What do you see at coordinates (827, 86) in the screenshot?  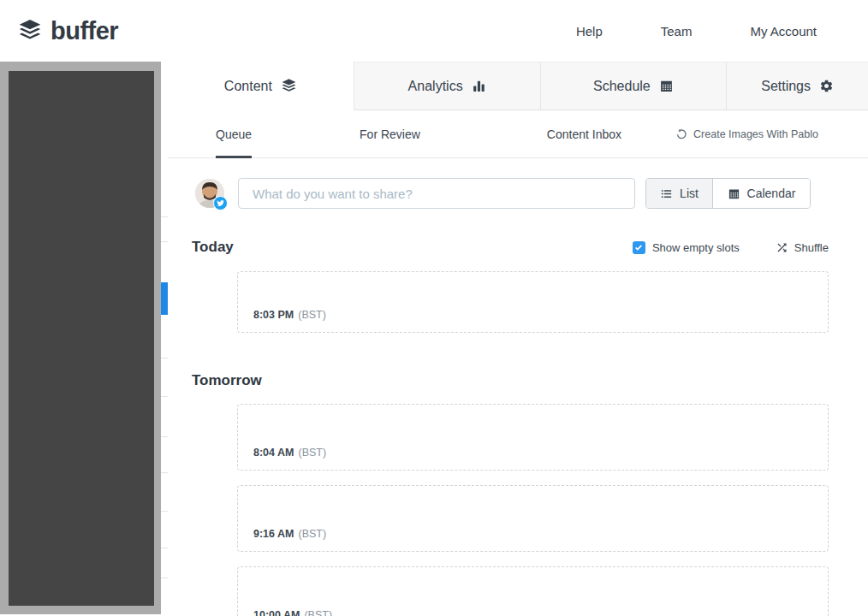 I see `gear-icon` at bounding box center [827, 86].